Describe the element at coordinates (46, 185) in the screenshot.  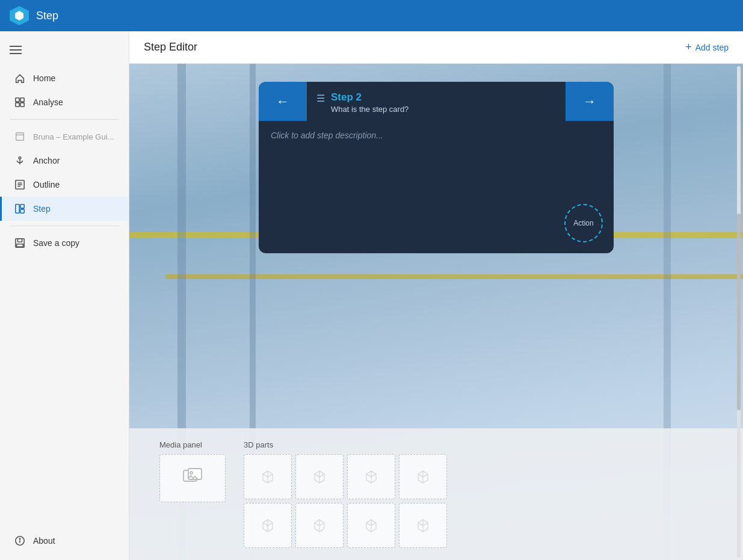
I see `sidebar-item-outline-label: Outline` at that location.